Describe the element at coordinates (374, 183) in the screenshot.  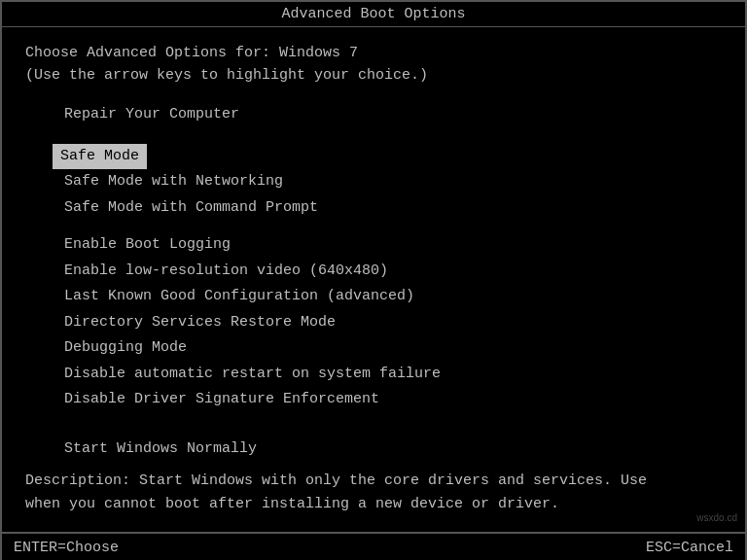
I see `safe-mode-group: Safe Mode Safe Mode with Networking Safe…` at that location.